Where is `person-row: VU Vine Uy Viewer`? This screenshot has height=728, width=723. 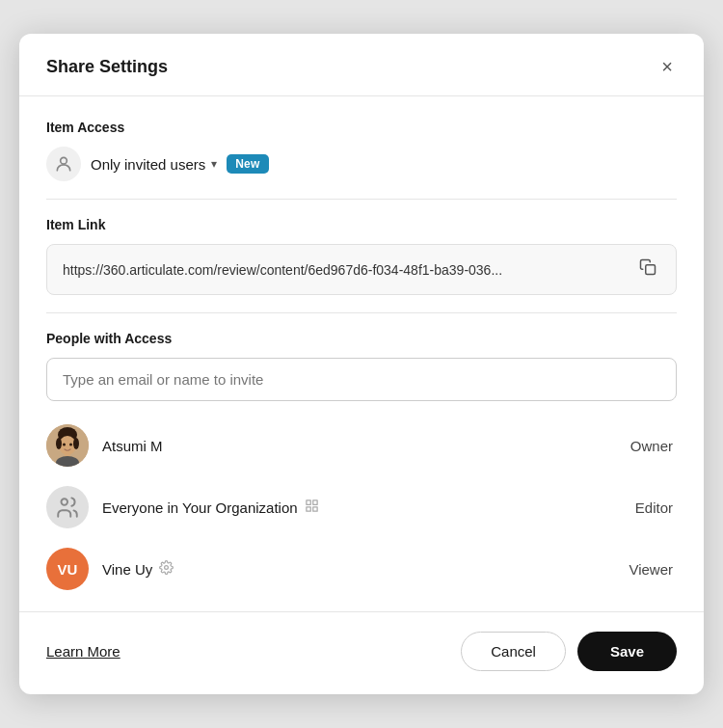
person-row: VU Vine Uy Viewer is located at coordinates (362, 569).